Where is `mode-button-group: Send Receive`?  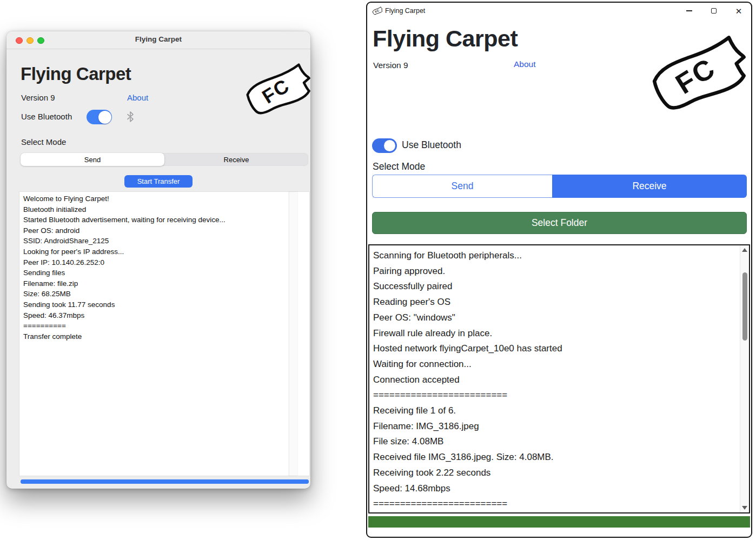 mode-button-group: Send Receive is located at coordinates (559, 186).